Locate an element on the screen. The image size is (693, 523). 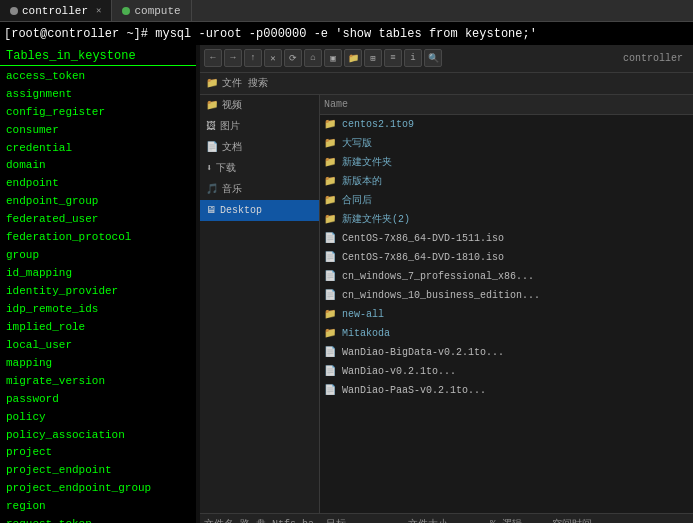
table-item: idp_remote_ids is located at coordinates (100, 310).